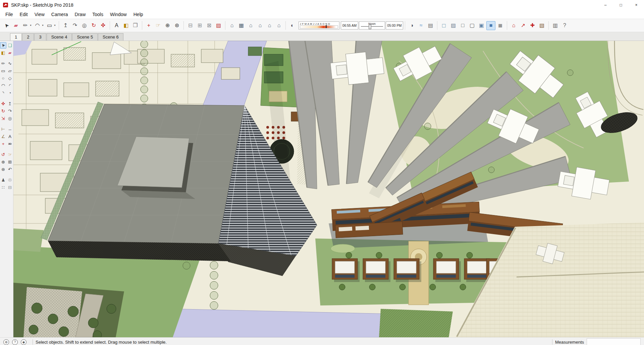 The image size is (644, 345). What do you see at coordinates (10, 180) in the screenshot?
I see `tool-look-around: ☉` at bounding box center [10, 180].